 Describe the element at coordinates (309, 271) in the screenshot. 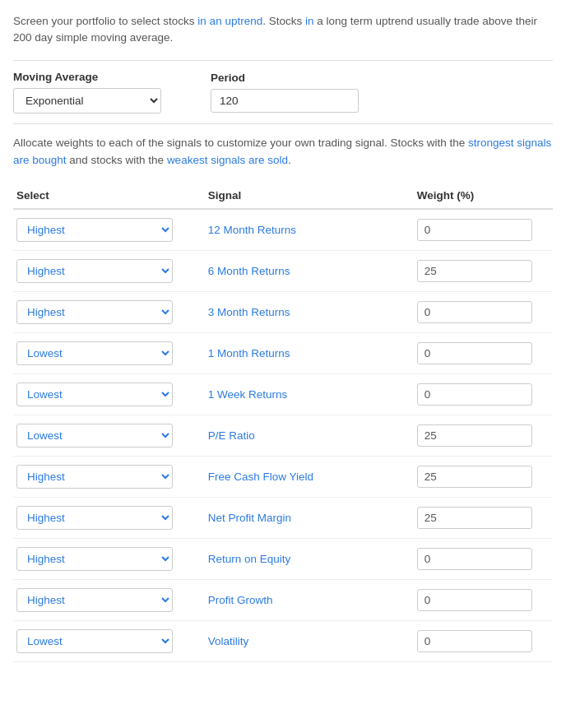

I see `signal-cell: 6 Month Returns` at that location.